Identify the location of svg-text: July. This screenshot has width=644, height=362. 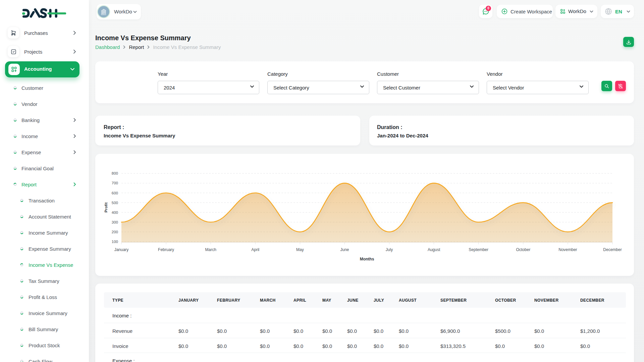
(389, 250).